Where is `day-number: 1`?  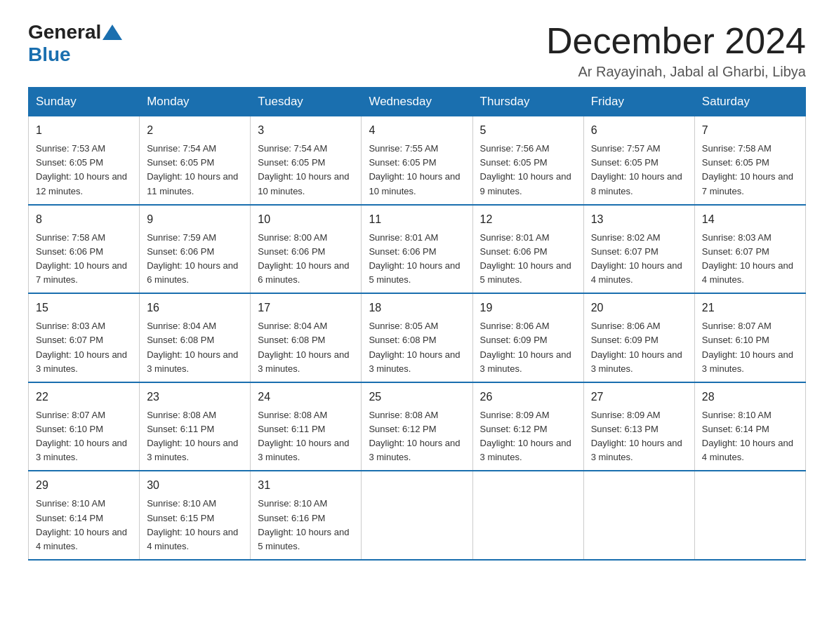
day-number: 1 is located at coordinates (84, 130).